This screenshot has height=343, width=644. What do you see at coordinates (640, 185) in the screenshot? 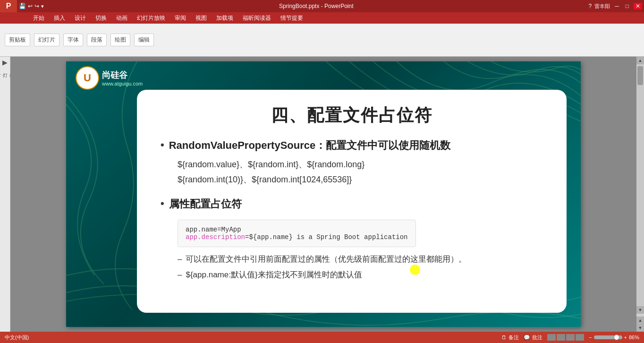
I see `scroll-track` at bounding box center [640, 185].